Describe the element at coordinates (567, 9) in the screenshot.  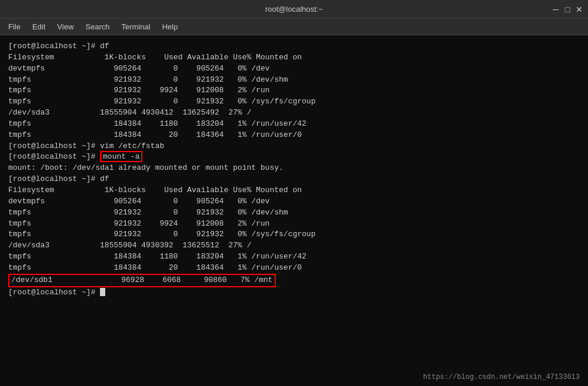
I see `maximize-button: □` at that location.